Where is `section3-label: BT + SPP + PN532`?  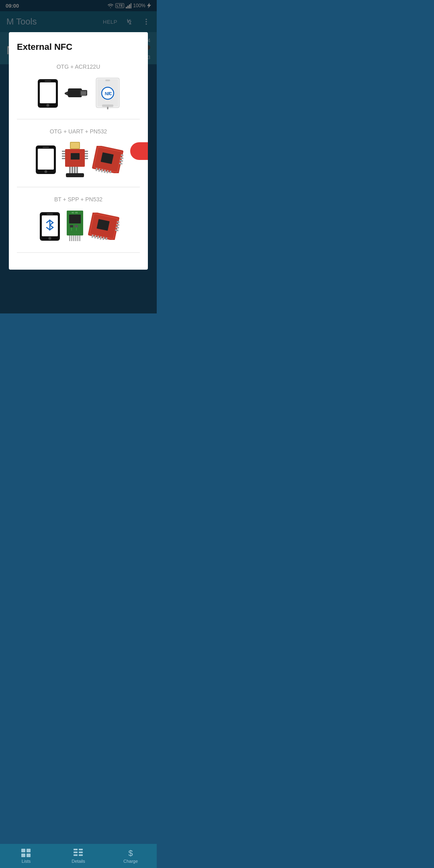 section3-label: BT + SPP + PN532 is located at coordinates (78, 199).